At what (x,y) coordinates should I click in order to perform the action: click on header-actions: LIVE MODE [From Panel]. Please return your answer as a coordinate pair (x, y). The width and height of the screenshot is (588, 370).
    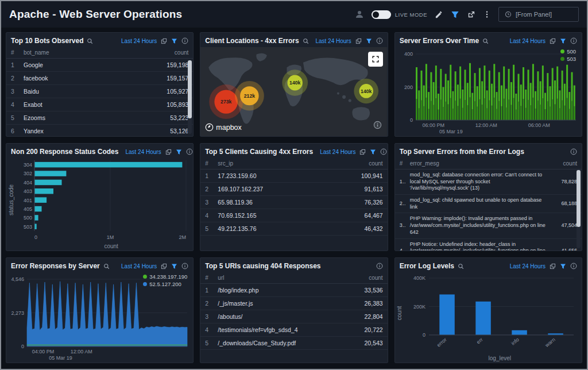
    Looking at the image, I should click on (467, 14).